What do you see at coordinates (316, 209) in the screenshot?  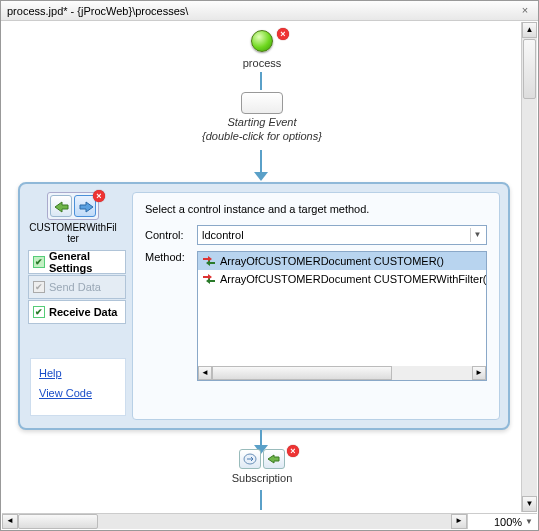 I see `panel-prompt: Select a control instance and a target m…` at bounding box center [316, 209].